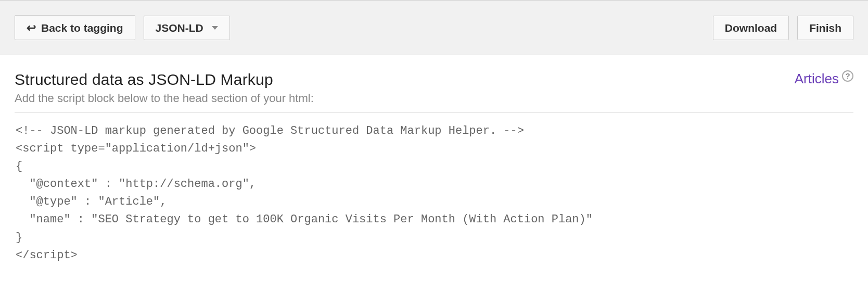 The image size is (868, 302). What do you see at coordinates (817, 79) in the screenshot?
I see `articles-link: Articles` at bounding box center [817, 79].